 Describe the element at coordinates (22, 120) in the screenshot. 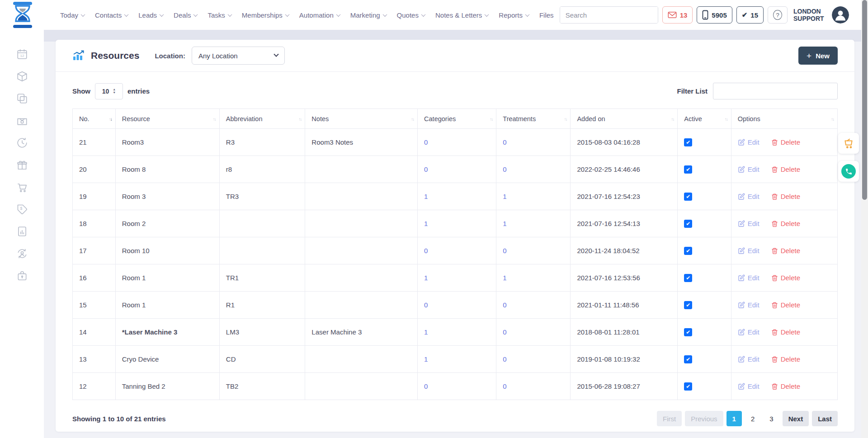

I see `sidebar-item-vouchers` at that location.